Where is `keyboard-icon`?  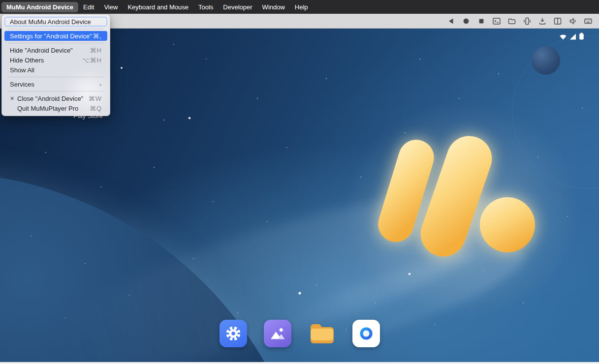
keyboard-icon is located at coordinates (588, 21).